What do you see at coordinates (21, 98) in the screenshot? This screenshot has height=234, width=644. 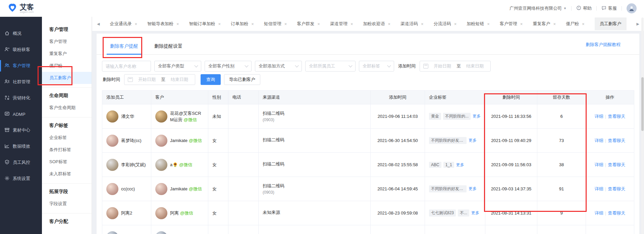 I see `sidebar-item-marketing-conversion: 营销转化` at bounding box center [21, 98].